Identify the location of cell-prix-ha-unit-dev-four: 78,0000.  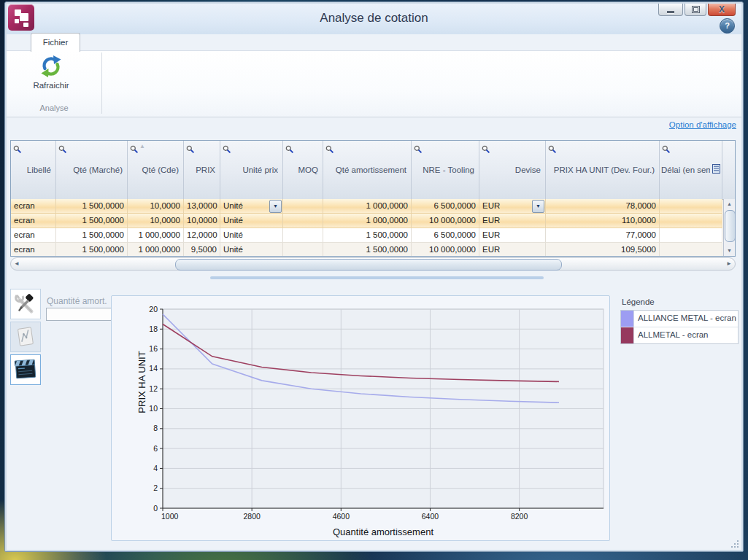
(603, 206).